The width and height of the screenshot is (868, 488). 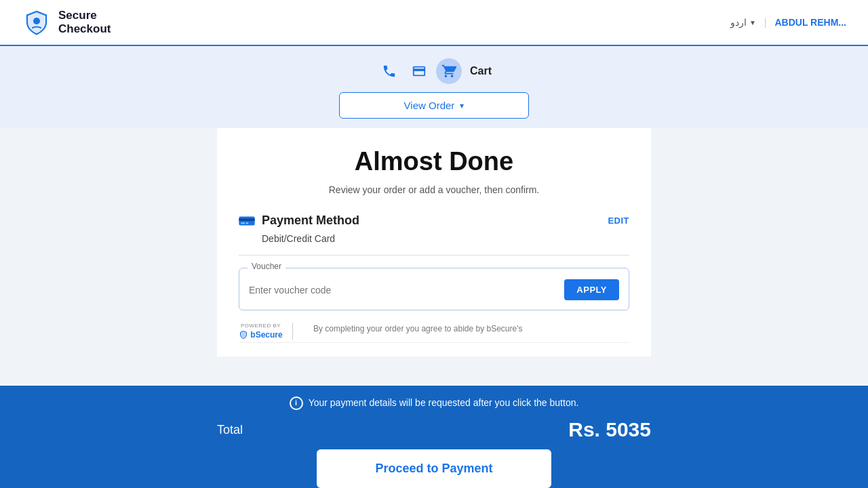 What do you see at coordinates (434, 235) in the screenshot?
I see `payment-method-section: Payment Method EDIT Debit/Credit Card` at bounding box center [434, 235].